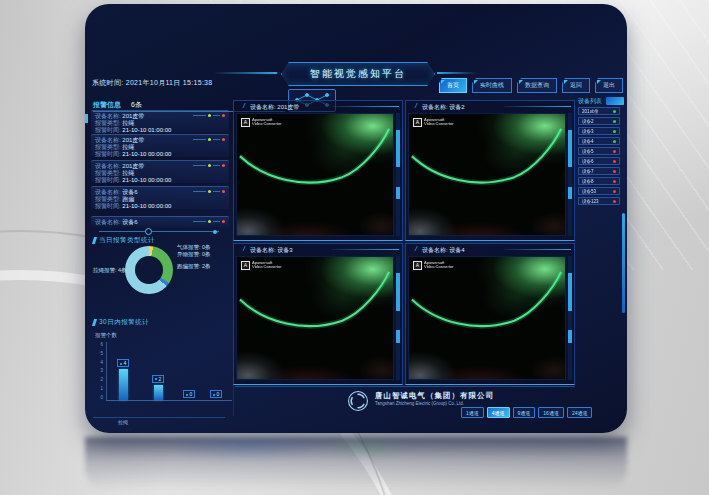 The image size is (709, 495). What do you see at coordinates (405, 386) in the screenshot?
I see `grid-underline` at bounding box center [405, 386].